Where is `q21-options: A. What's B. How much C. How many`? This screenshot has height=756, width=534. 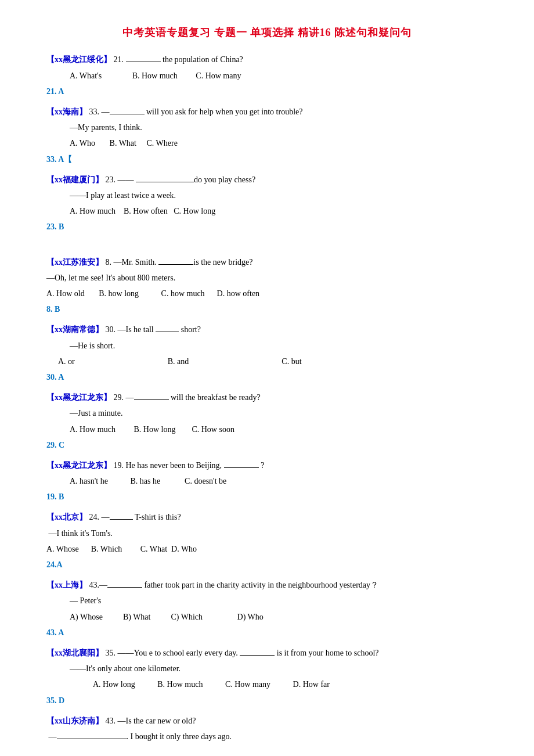
q21-options: A. What's B. How much C. How many is located at coordinates (279, 75).